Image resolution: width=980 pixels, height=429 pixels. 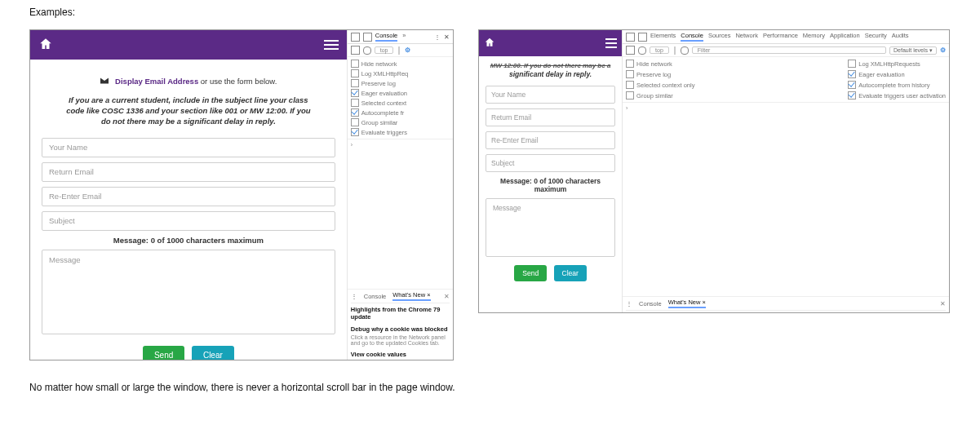 I want to click on tab-audits: Audits, so click(x=901, y=37).